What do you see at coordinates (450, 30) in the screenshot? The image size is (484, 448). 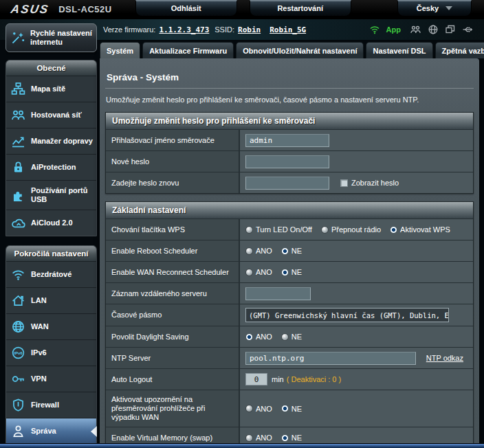 I see `windows-stack-icon` at bounding box center [450, 30].